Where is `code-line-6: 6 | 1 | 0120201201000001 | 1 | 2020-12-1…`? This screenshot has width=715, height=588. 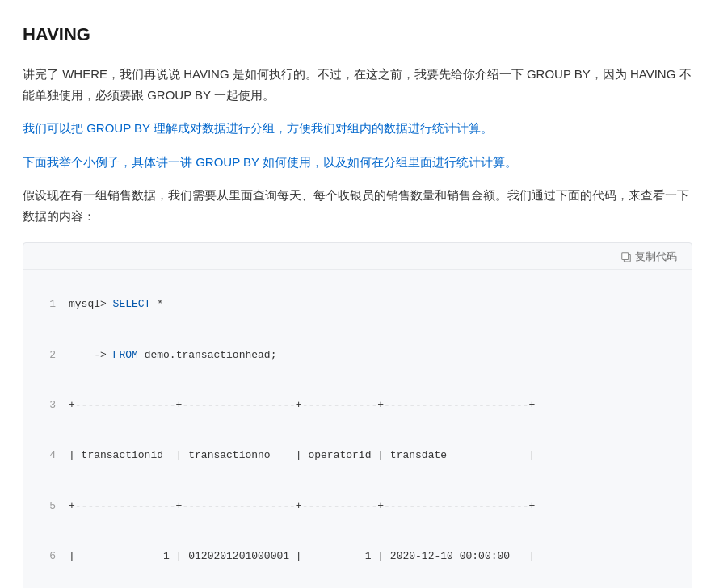
code-line-6: 6 | 1 | 0120201201000001 | 1 | 2020-12-1… is located at coordinates (357, 557).